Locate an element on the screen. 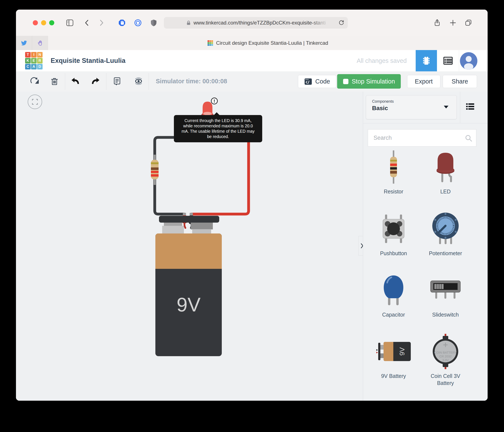  list-view-button is located at coordinates (448, 61).